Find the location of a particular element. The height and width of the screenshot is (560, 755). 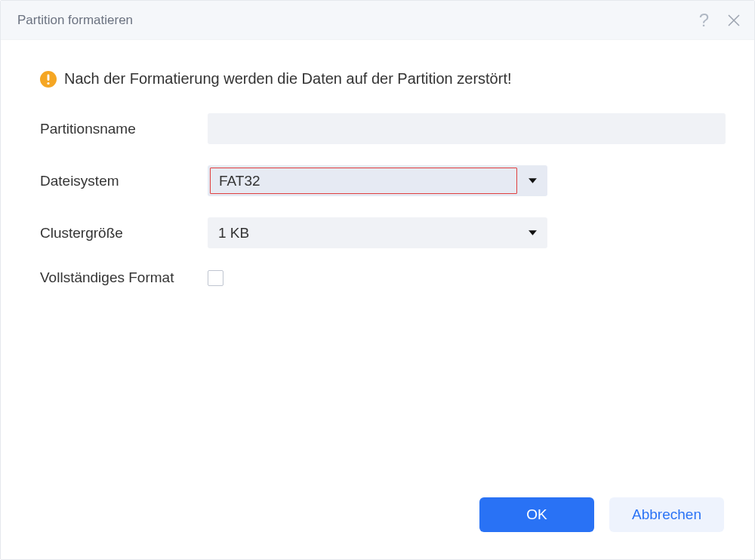

warning-message: Nach der Formatierung werden die Daten a… is located at coordinates (383, 78).